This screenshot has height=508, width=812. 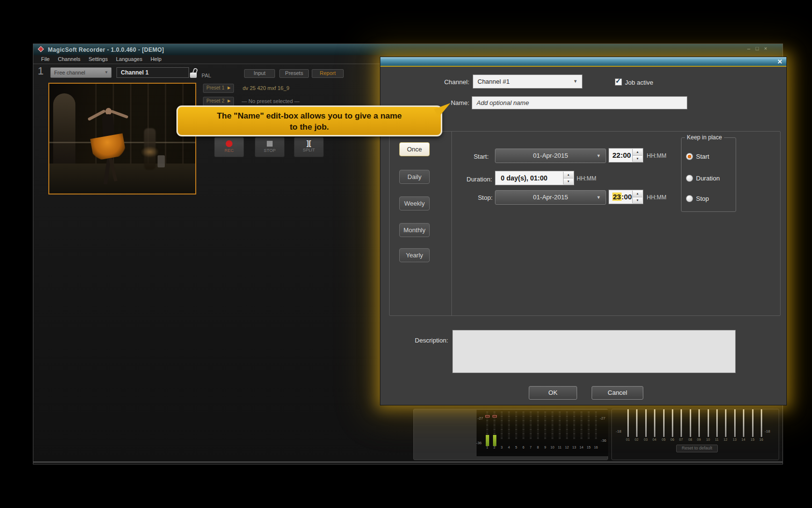 I want to click on report-button: Report, so click(x=328, y=74).